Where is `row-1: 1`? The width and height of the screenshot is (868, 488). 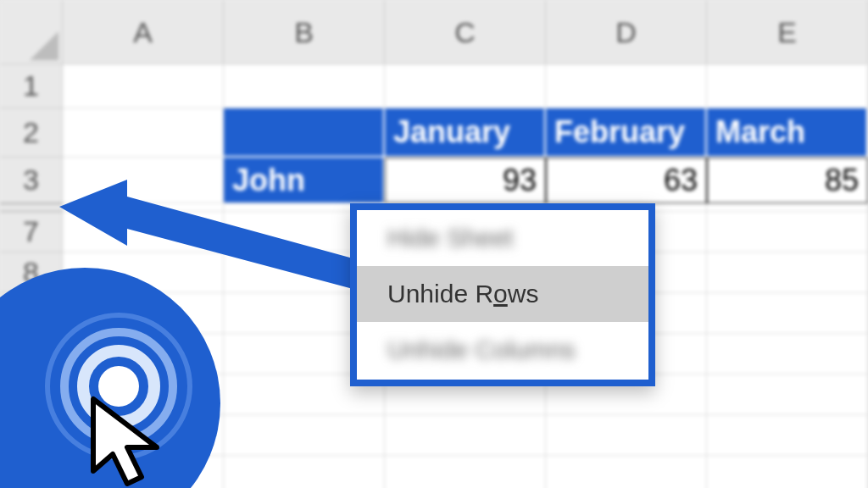
row-1: 1 is located at coordinates (434, 86).